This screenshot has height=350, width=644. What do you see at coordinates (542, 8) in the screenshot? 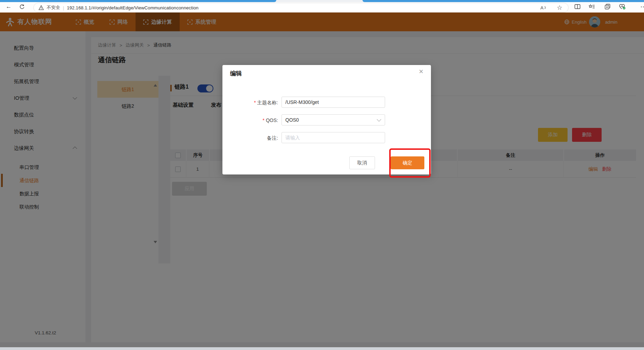
I see `svg-text: A` at bounding box center [542, 8].